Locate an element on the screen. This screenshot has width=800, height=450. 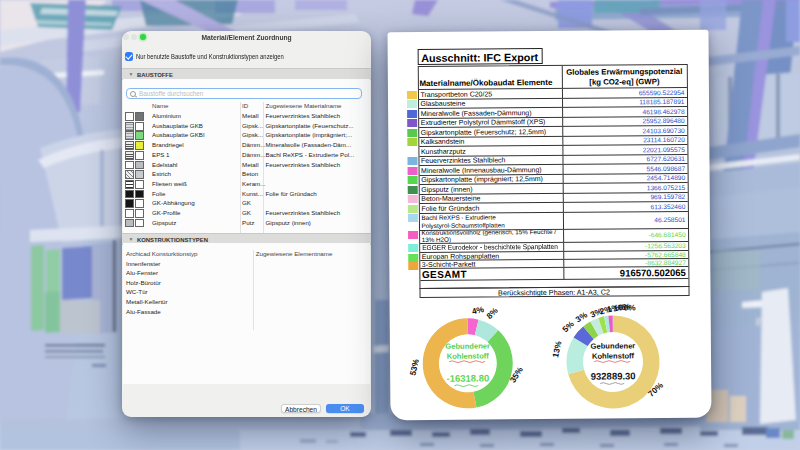
svg-text: 8% is located at coordinates (492, 312).